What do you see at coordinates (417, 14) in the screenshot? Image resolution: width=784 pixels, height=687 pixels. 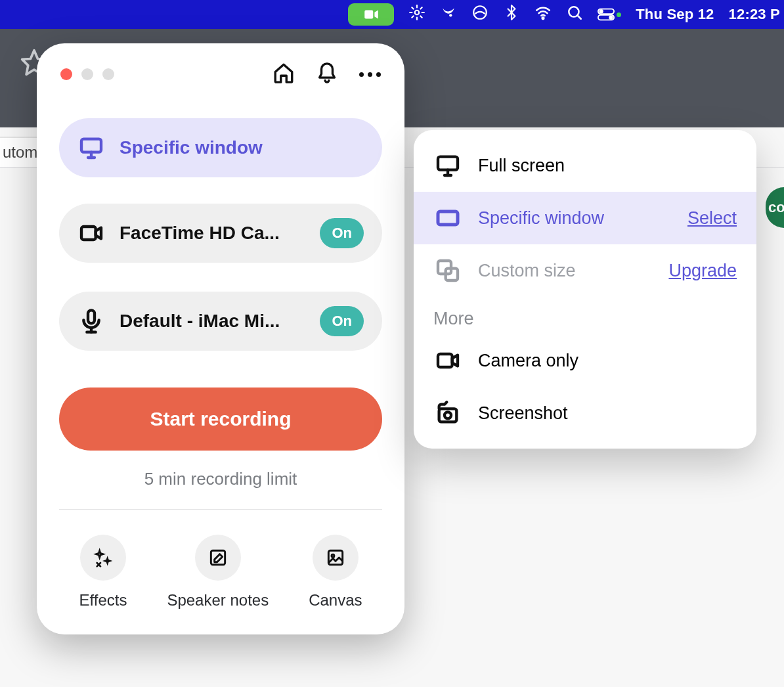 I see `gear-burst-icon` at bounding box center [417, 14].